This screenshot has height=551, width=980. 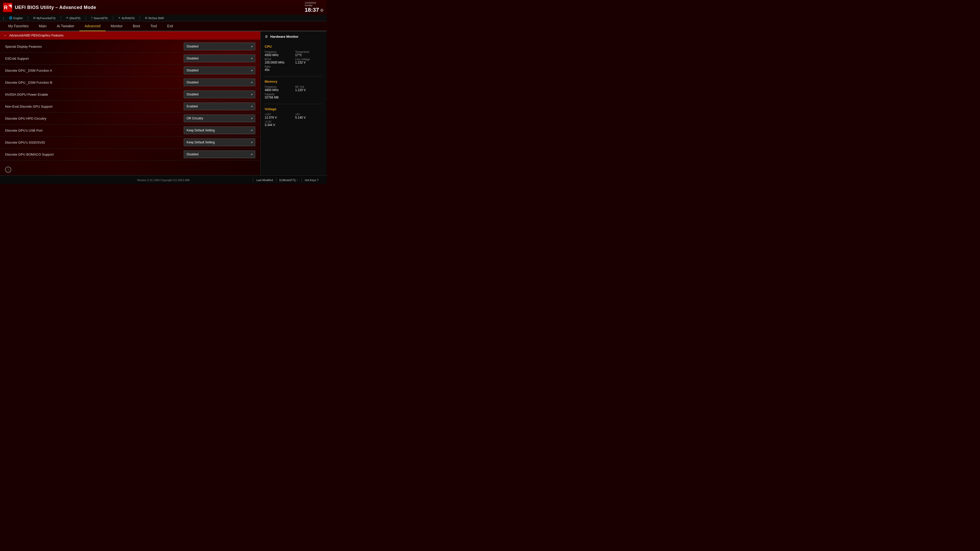 I want to click on last-modified-button: Last Modified, so click(x=265, y=180).